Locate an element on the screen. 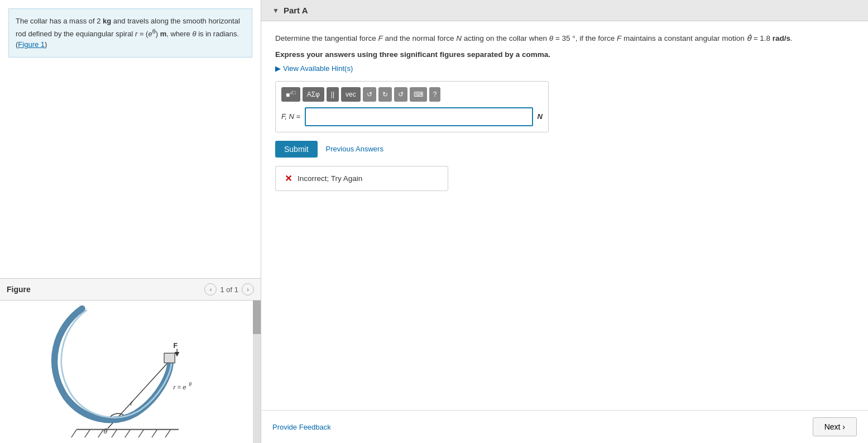 Image resolution: width=868 pixels, height=443 pixels. figure-prev-button: ‹ is located at coordinates (210, 289).